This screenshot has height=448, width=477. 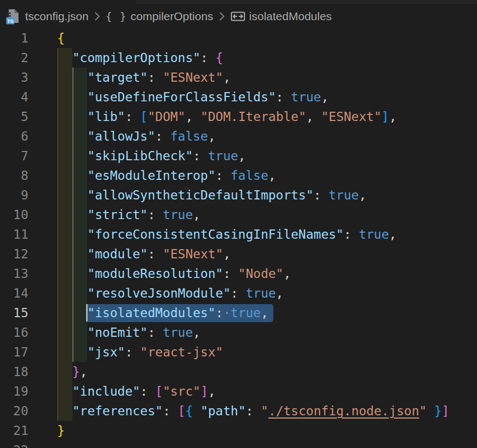 What do you see at coordinates (151, 313) in the screenshot?
I see `code-token: "isolatedModules"` at bounding box center [151, 313].